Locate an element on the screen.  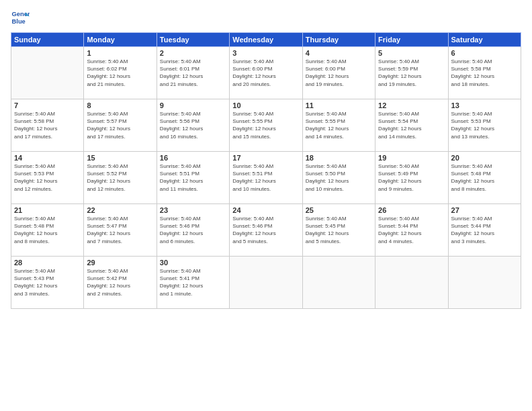
weekday-header-tuesday: Tuesday is located at coordinates (193, 40).